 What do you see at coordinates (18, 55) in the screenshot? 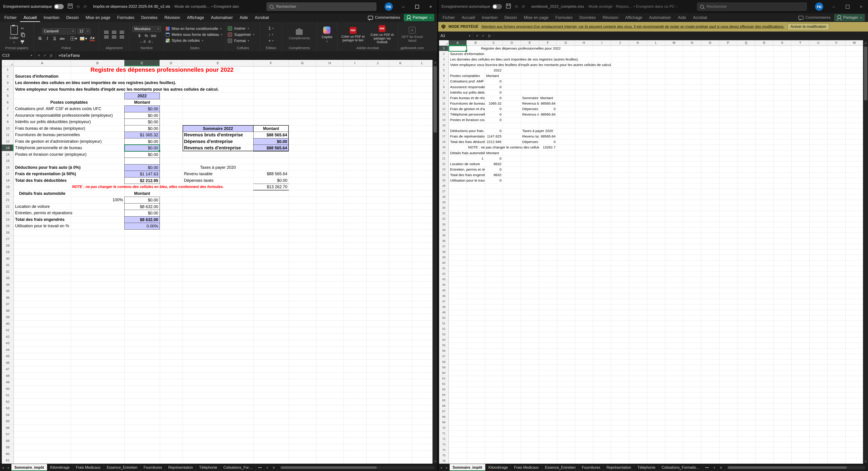
I see `name-box: C13 ▾` at bounding box center [18, 55].